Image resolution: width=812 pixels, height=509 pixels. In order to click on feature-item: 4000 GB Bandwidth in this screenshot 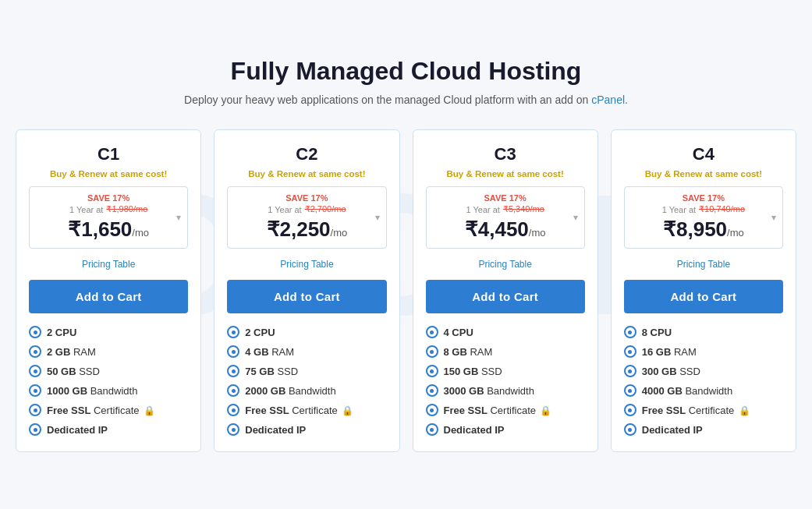, I will do `click(704, 391)`.